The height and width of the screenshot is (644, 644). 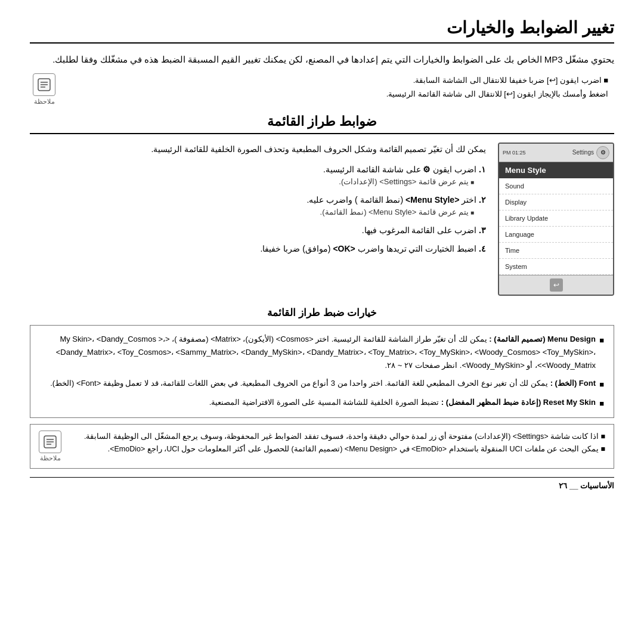 I want to click on step-2-content: ٢. اختر <Menu Style> (نمط القائمة ) واضر…, so click(x=258, y=206).